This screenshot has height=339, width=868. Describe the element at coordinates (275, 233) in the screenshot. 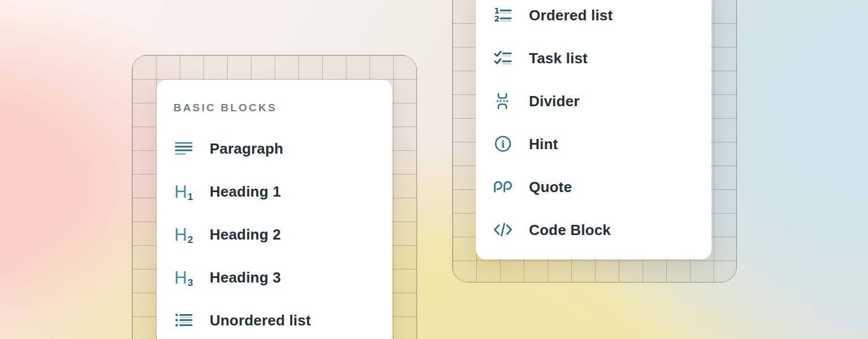

I see `basic-blocks-item-list: ParagraphH1Heading 1H2Heading 2H3Heading…` at that location.